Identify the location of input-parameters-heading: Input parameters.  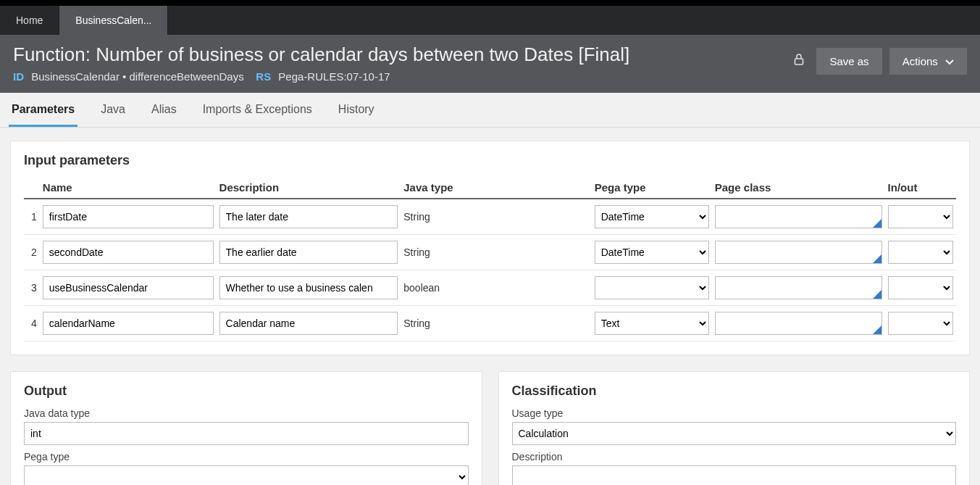
(490, 161).